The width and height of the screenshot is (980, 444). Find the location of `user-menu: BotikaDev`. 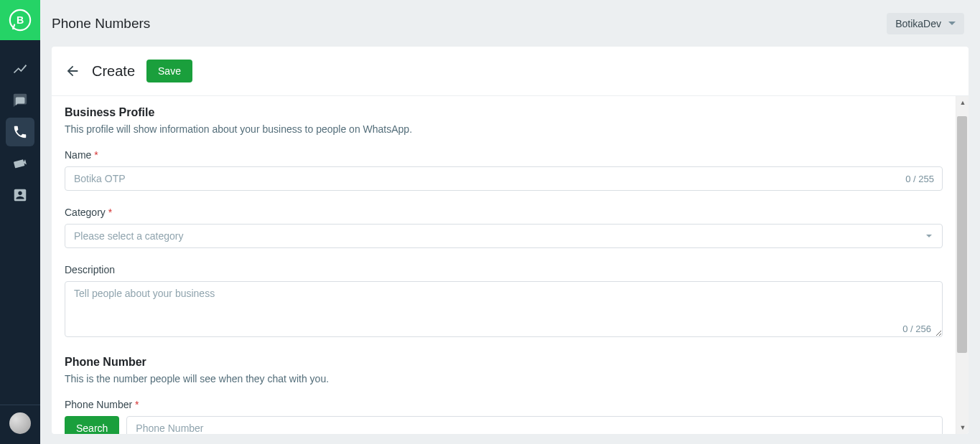

user-menu: BotikaDev is located at coordinates (925, 24).